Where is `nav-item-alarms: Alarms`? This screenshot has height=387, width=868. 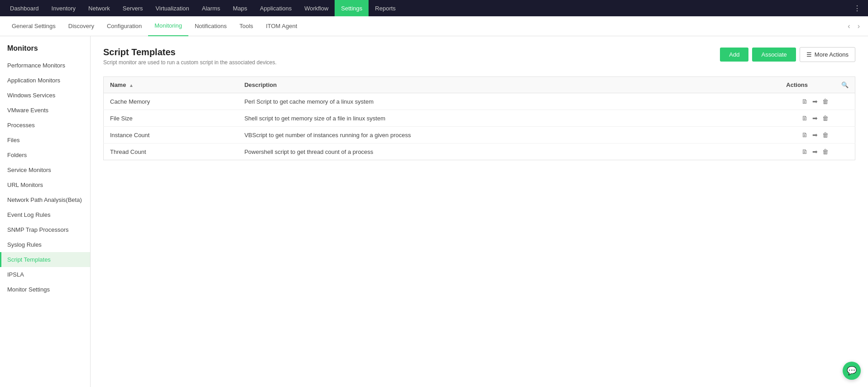
nav-item-alarms: Alarms is located at coordinates (211, 8).